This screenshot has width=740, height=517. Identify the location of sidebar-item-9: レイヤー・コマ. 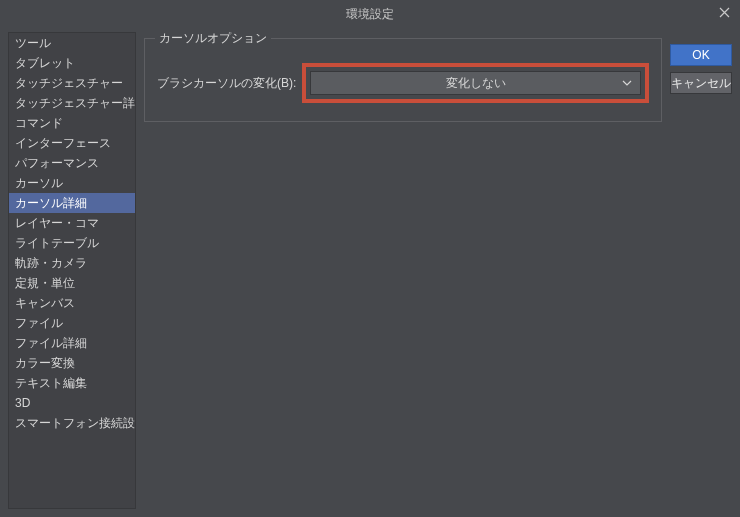
(72, 223).